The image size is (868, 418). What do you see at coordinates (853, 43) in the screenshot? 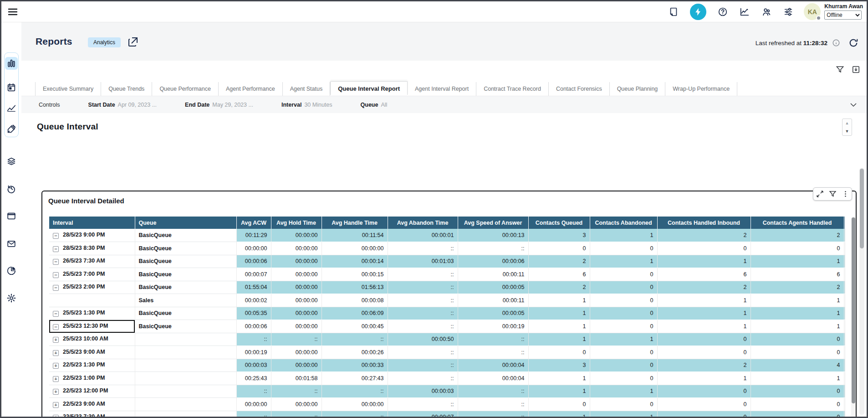
I see `refresh-icon` at bounding box center [853, 43].